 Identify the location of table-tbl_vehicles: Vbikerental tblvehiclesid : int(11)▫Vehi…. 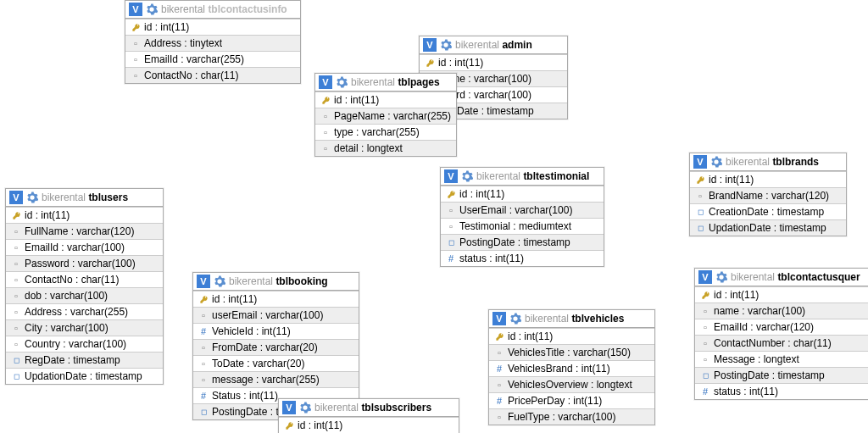
(571, 368).